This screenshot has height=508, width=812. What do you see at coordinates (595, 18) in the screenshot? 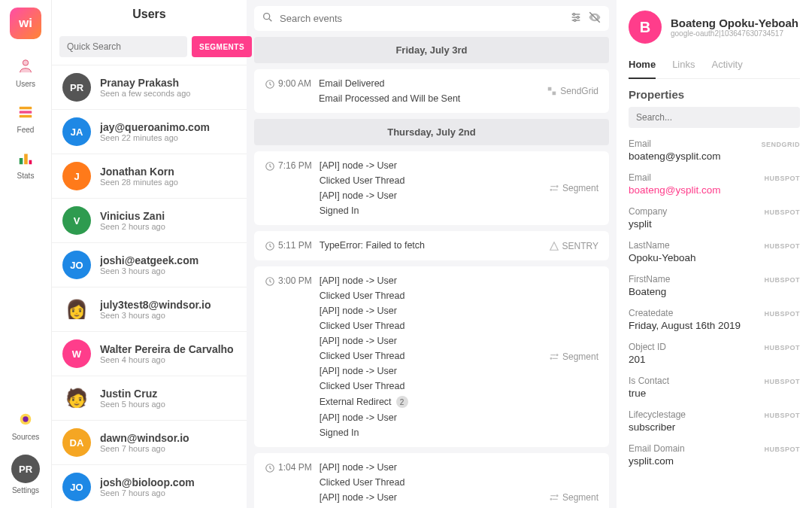
I see `visibility-off-icon` at bounding box center [595, 18].